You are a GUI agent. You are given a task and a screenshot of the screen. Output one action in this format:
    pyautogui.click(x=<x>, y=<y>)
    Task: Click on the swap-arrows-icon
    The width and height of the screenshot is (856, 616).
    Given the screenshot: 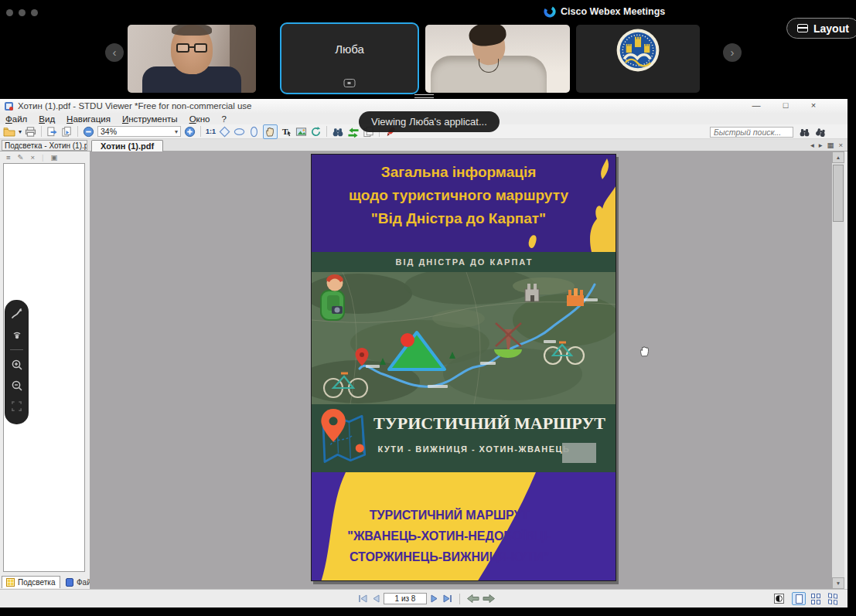 What is the action you would take?
    pyautogui.click(x=353, y=131)
    